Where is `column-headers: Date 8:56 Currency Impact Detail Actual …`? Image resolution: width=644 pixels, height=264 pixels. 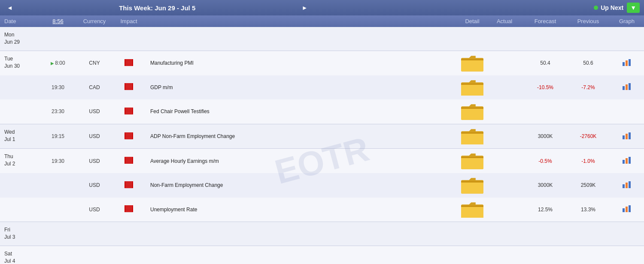 column-headers: Date 8:56 Currency Impact Detail Actual … is located at coordinates (322, 21).